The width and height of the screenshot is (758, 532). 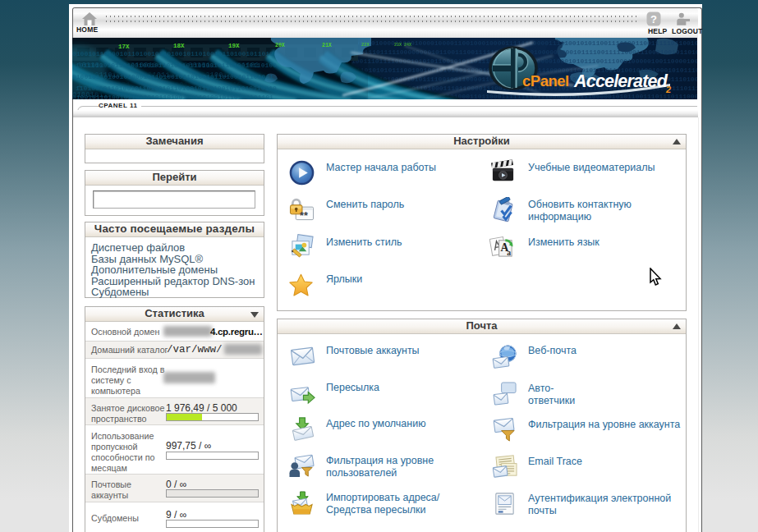 I want to click on svg-text: 17X, so click(x=124, y=47).